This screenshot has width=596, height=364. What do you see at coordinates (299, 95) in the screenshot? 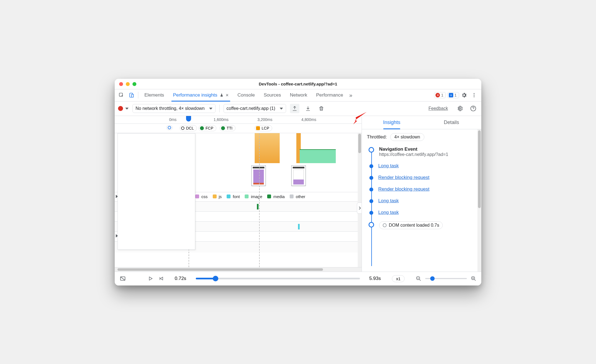
I see `tab-network: Network` at bounding box center [299, 95].